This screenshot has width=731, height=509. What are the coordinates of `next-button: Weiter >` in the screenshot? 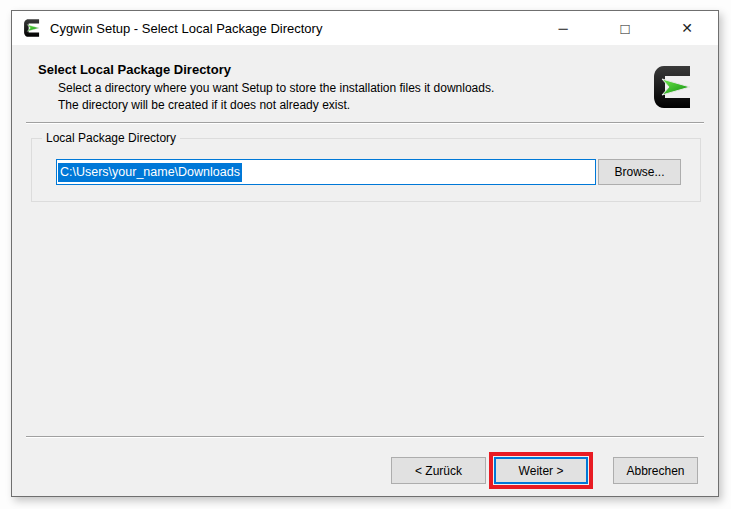 It's located at (541, 470).